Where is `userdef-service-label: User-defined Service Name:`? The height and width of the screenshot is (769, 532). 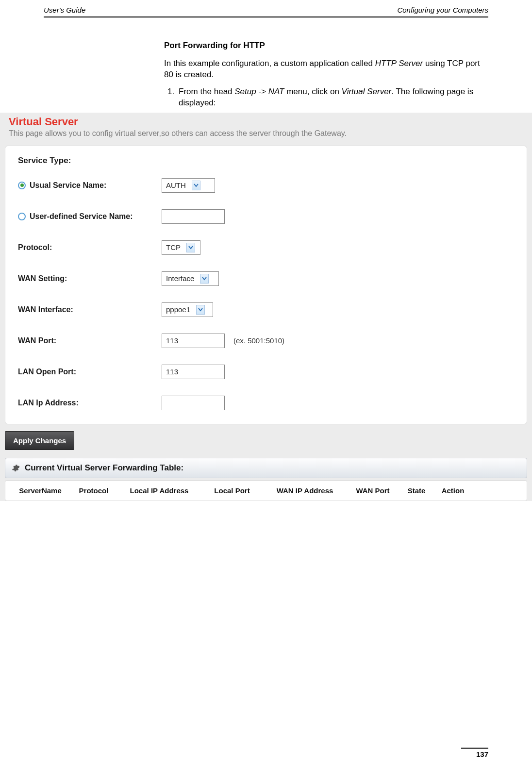 userdef-service-label: User-defined Service Name: is located at coordinates (82, 217).